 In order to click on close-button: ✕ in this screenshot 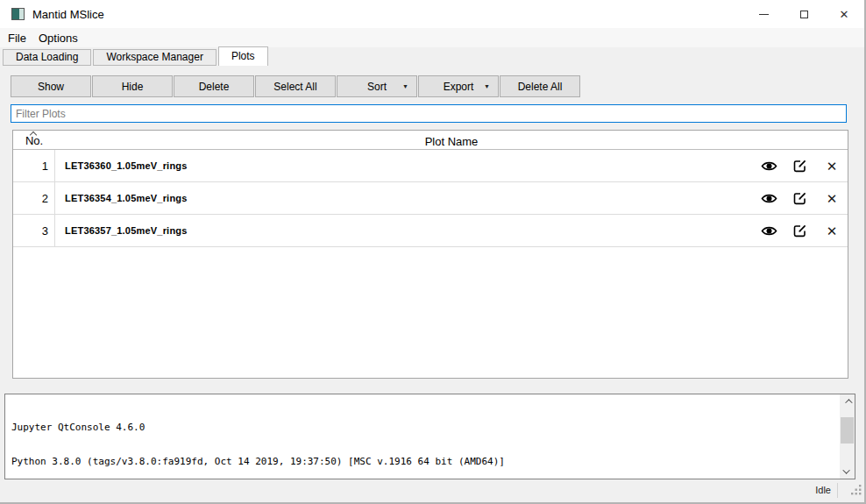, I will do `click(844, 14)`.